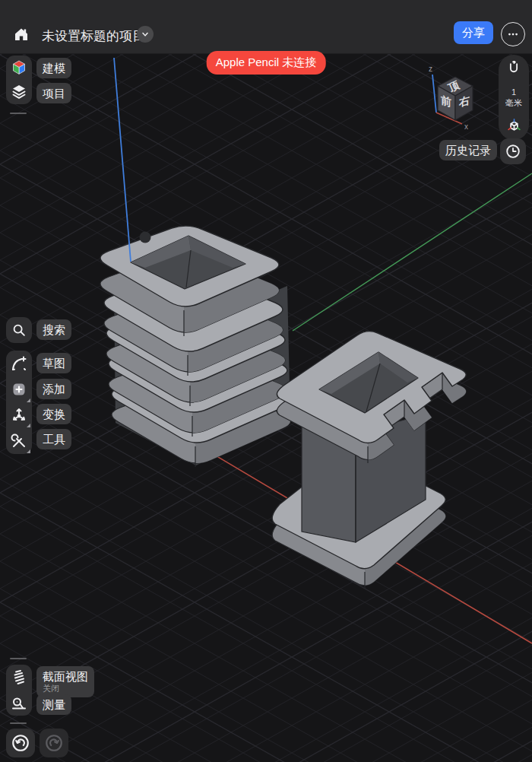 Image resolution: width=532 pixels, height=762 pixels. Describe the element at coordinates (29, 426) in the screenshot. I see `transform-options-indicator` at that location.